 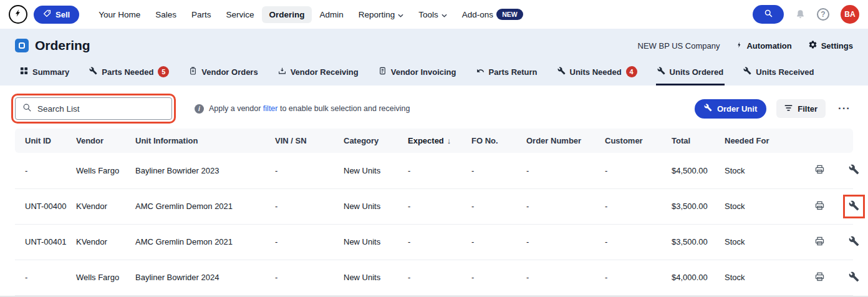 What do you see at coordinates (18, 14) in the screenshot?
I see `app-logo` at bounding box center [18, 14].